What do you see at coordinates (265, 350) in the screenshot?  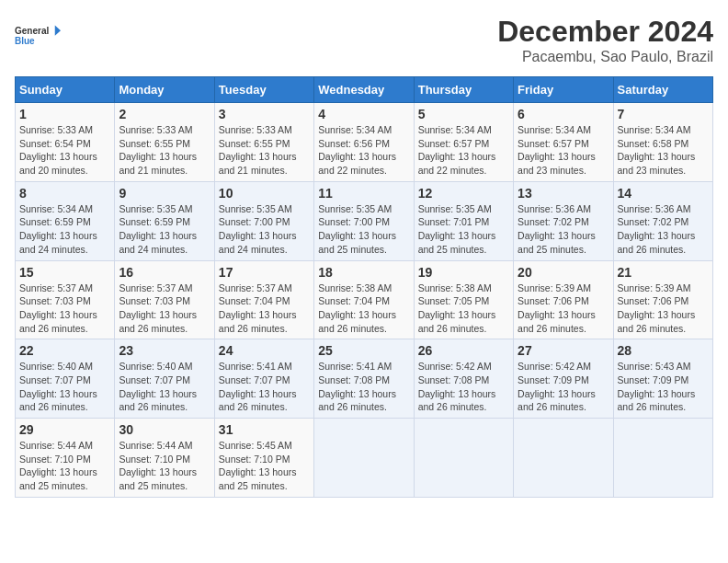 I see `day-number: 24` at bounding box center [265, 350].